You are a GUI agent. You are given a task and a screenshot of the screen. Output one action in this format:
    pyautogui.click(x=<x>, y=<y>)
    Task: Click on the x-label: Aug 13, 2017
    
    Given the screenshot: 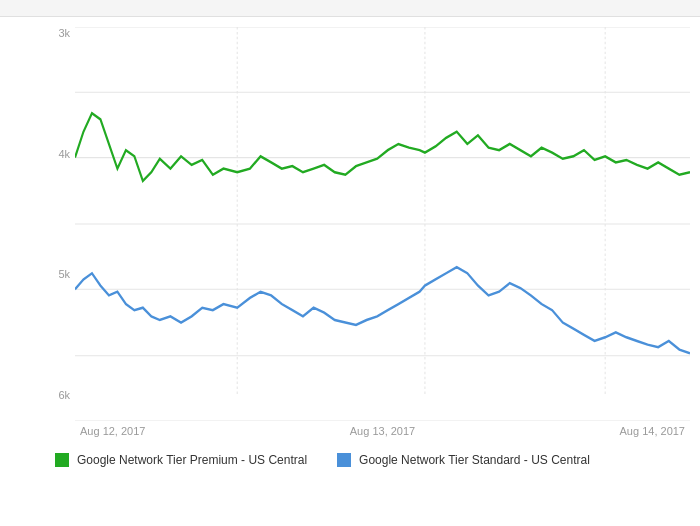 What is the action you would take?
    pyautogui.click(x=382, y=431)
    